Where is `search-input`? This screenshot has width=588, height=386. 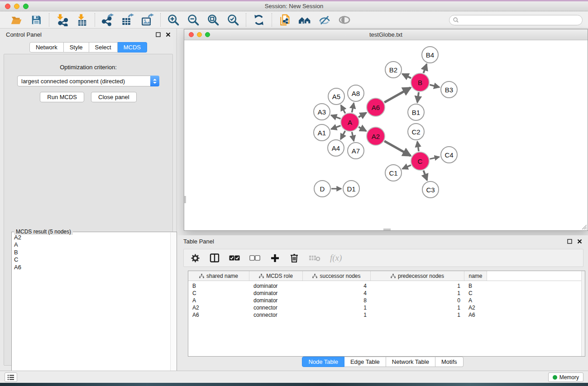 search-input is located at coordinates (520, 20).